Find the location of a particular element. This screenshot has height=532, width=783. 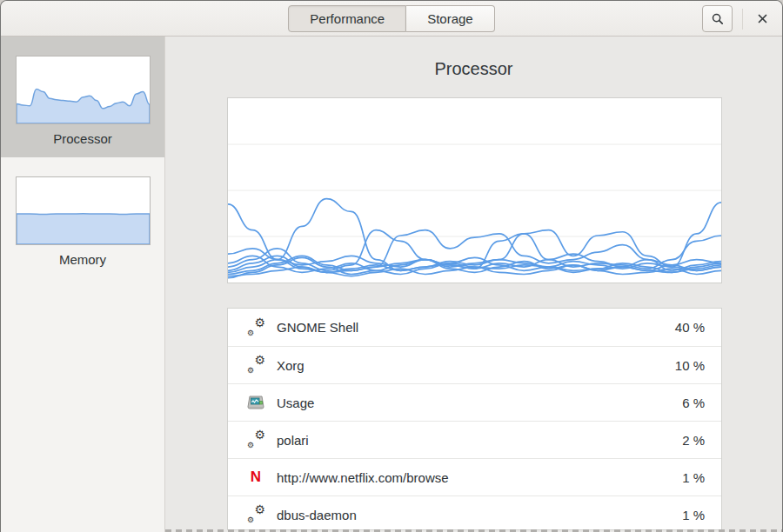

process-name: polari is located at coordinates (292, 440).